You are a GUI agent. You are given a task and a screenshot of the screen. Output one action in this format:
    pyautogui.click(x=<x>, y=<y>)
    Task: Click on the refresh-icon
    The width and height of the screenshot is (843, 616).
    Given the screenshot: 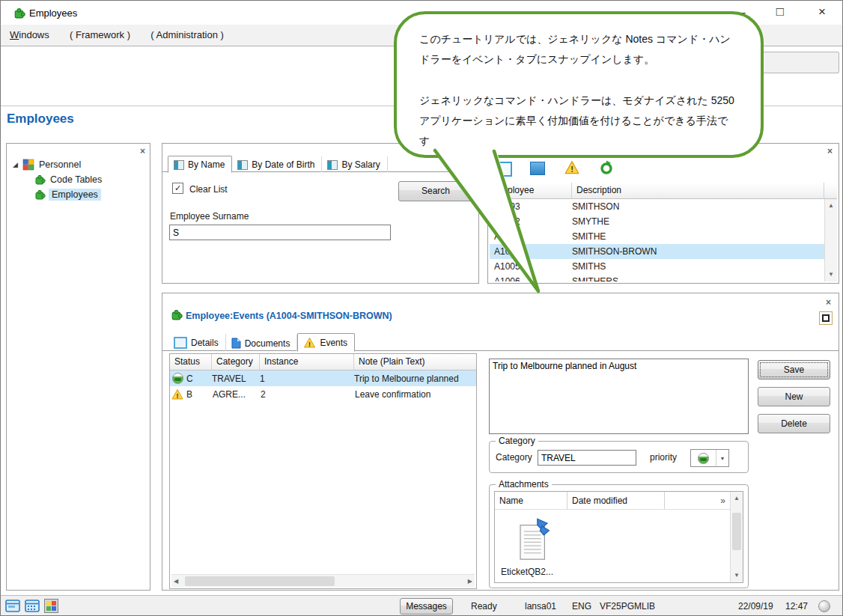 What is the action you would take?
    pyautogui.click(x=606, y=168)
    